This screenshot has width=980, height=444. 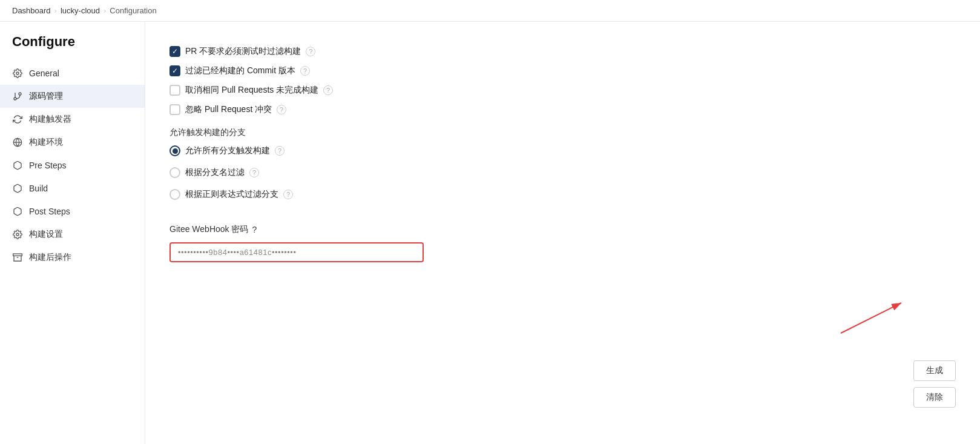 I want to click on webhook-section: Gitee WebHook 密码 ?, so click(x=563, y=244).